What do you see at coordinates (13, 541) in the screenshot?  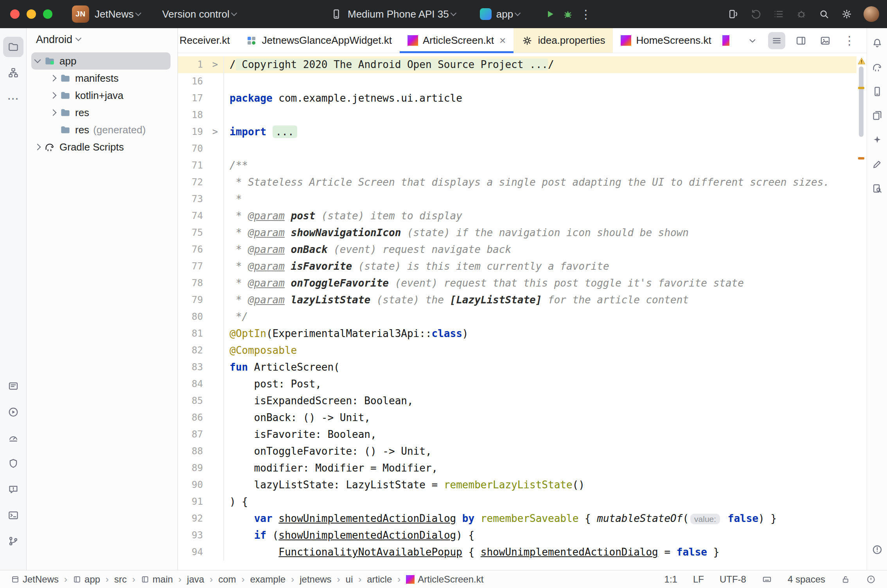 I see `version-control-toolwindow-button` at bounding box center [13, 541].